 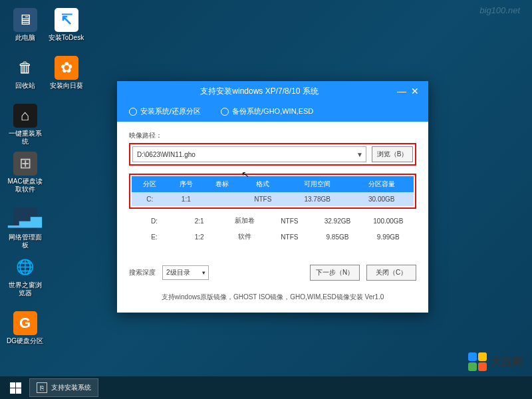 What do you see at coordinates (273, 273) in the screenshot?
I see `bottom-controls: 搜索深度 2级目录 ▾ 下一步（N） 关闭（C）` at bounding box center [273, 273].